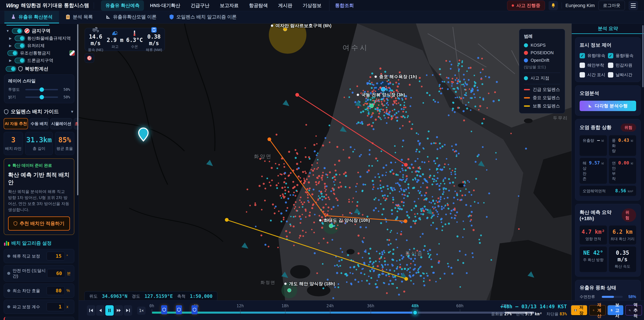 Image resolution: width=644 pixels, height=320 pixels. Describe the element at coordinates (553, 6) in the screenshot. I see `notifications-button` at that location.